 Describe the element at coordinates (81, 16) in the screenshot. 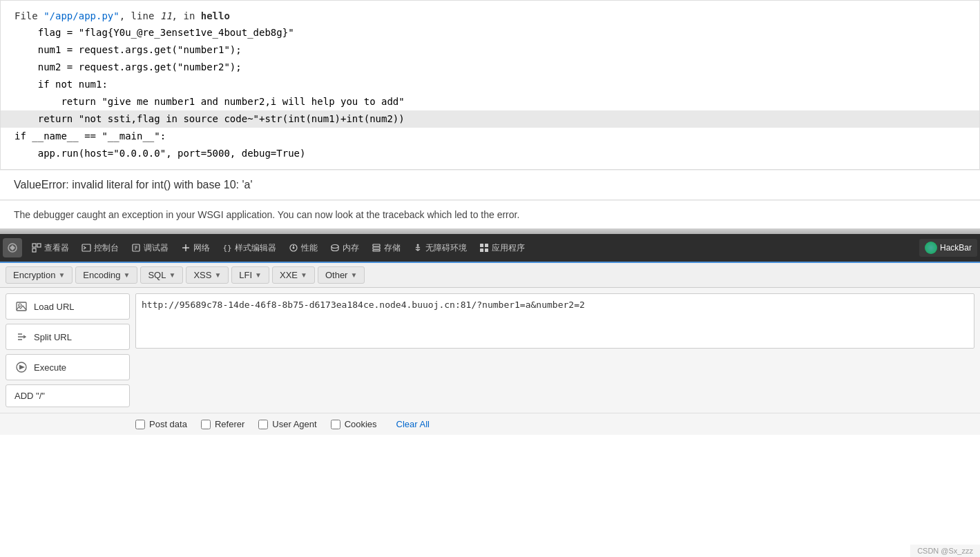

I see `file-link: "/app/app.py"` at that location.